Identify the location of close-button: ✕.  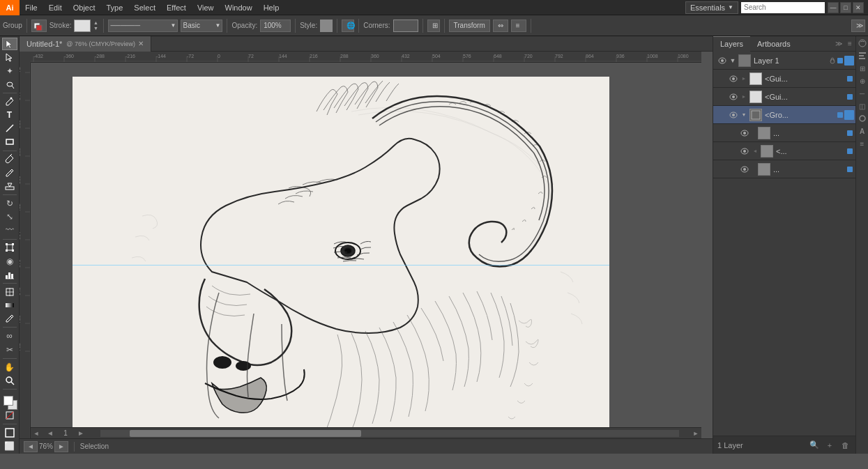
(858, 8).